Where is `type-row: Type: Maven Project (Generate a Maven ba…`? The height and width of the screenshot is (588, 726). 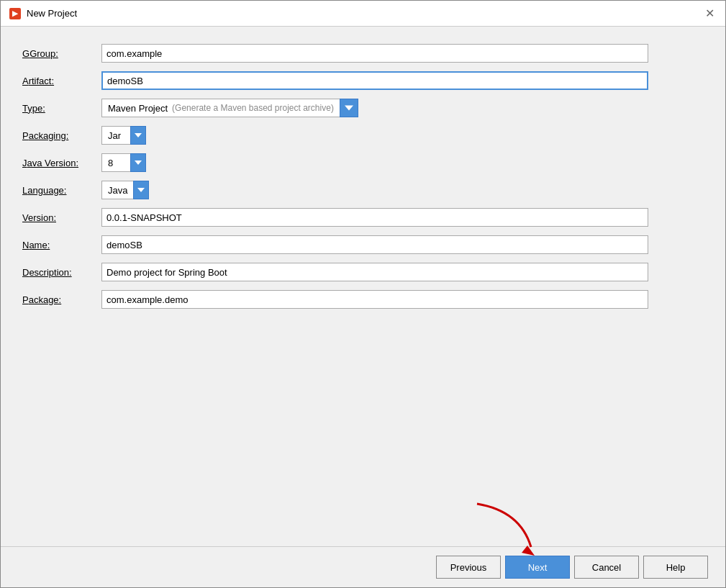 type-row: Type: Maven Project (Generate a Maven ba… is located at coordinates (363, 108).